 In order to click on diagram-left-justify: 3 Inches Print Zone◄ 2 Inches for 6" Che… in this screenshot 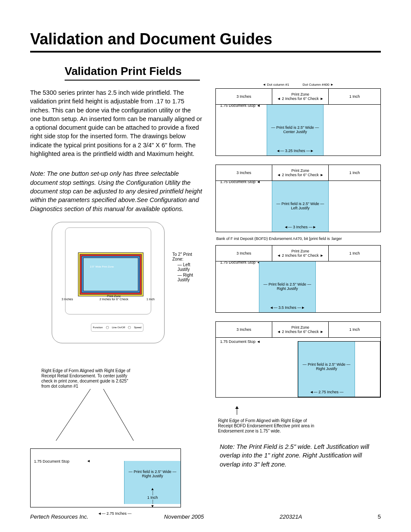, I will do `click(298, 198)`.